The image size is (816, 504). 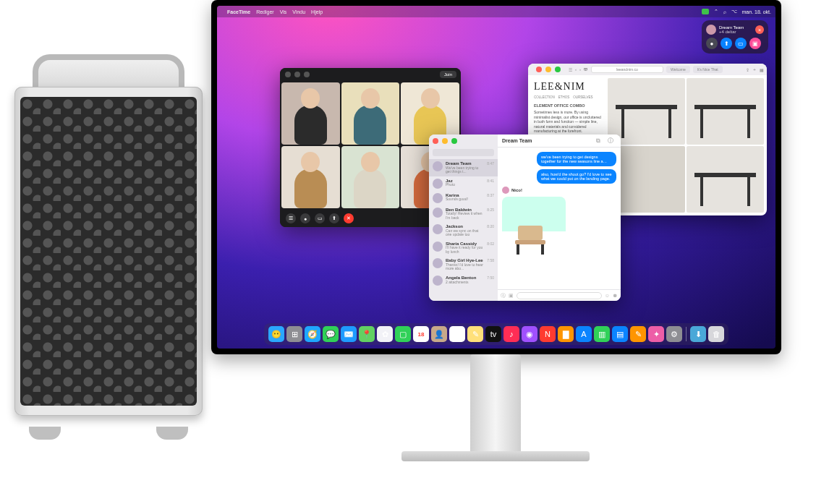 What do you see at coordinates (475, 334) in the screenshot?
I see `dock-app-notes: ✎` at bounding box center [475, 334].